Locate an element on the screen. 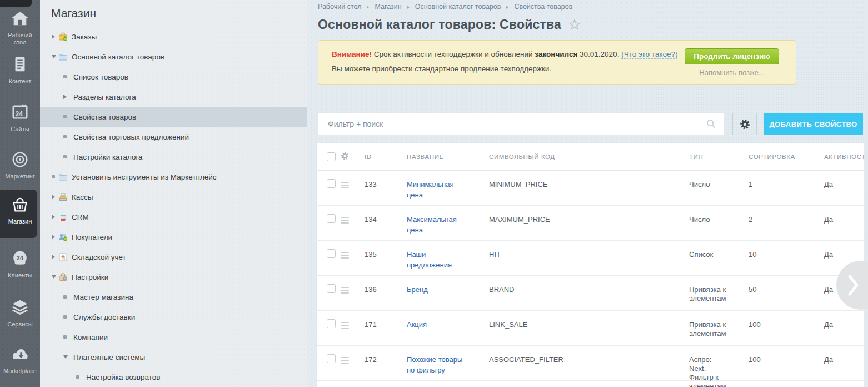  rail-item-marketing: Маркетинг is located at coordinates (20, 165).